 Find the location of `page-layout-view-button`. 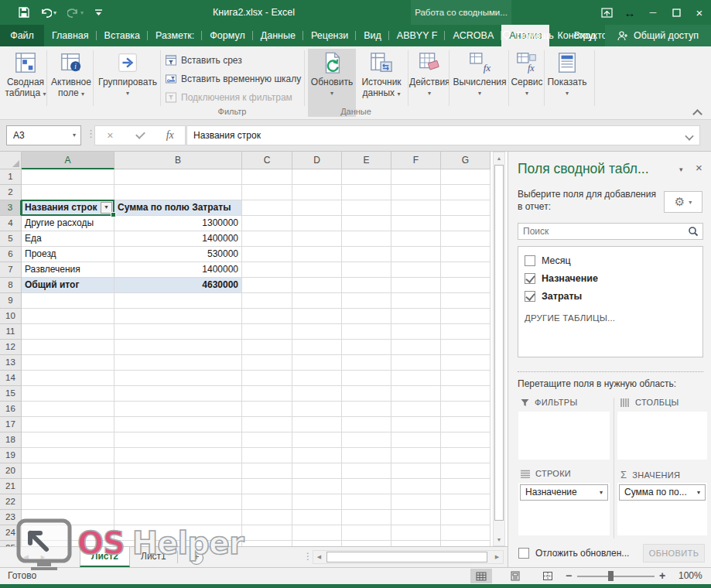

page-layout-view-button is located at coordinates (515, 576).